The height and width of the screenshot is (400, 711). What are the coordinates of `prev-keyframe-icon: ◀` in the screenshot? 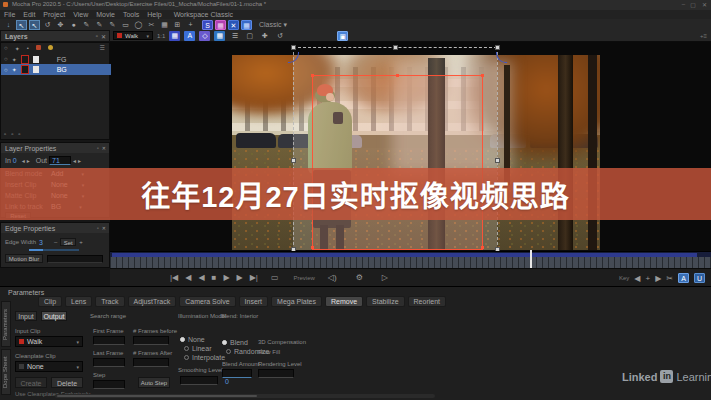 It's located at (637, 278).